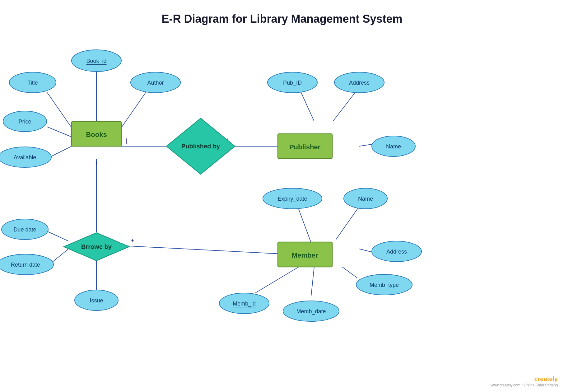 This screenshot has width=564, height=392. Describe the element at coordinates (201, 146) in the screenshot. I see `relation-published-by-label: Published by` at that location.